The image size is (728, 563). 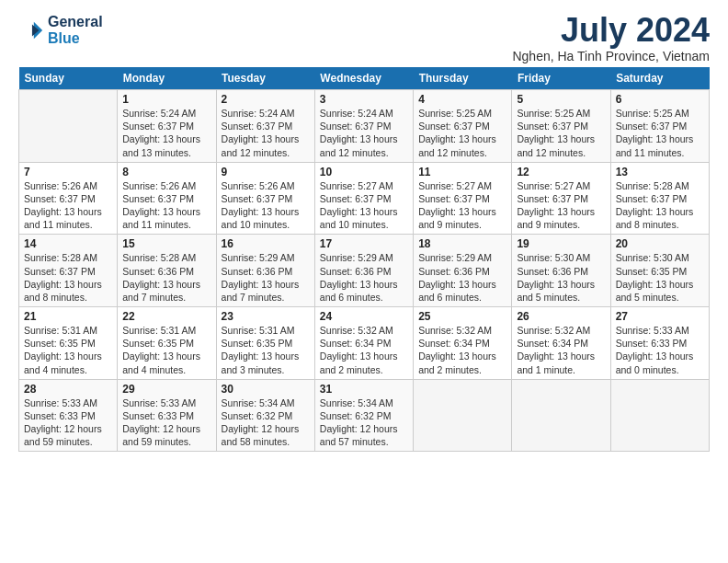 What do you see at coordinates (561, 344) in the screenshot?
I see `calendar-cell: 26 Sunrise: 5:32 AMSunset: 6:34 PMDaylig…` at bounding box center [561, 344].